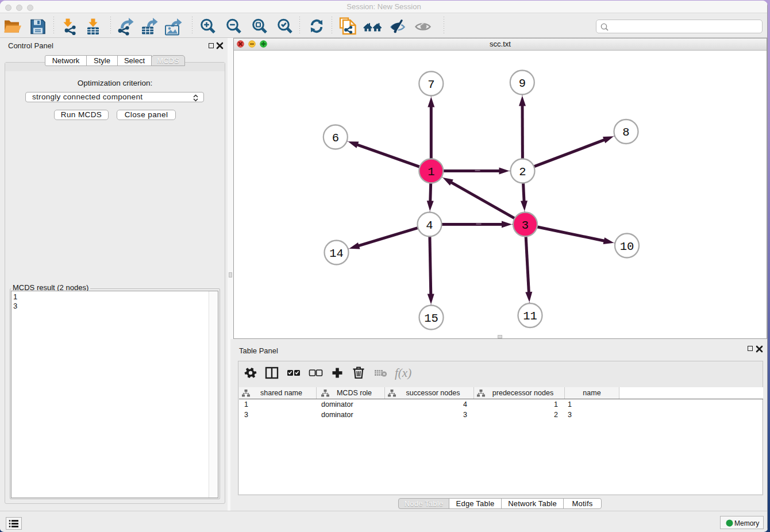  Describe the element at coordinates (431, 318) in the screenshot. I see `svg-text: 15` at that location.